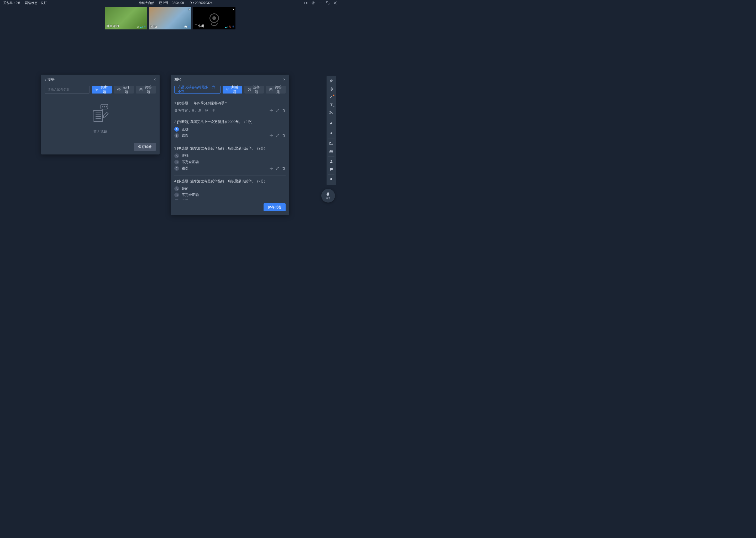  Describe the element at coordinates (170, 19) in the screenshot. I see `video-strip: 叮当老师 × Nina × 王小明` at that location.